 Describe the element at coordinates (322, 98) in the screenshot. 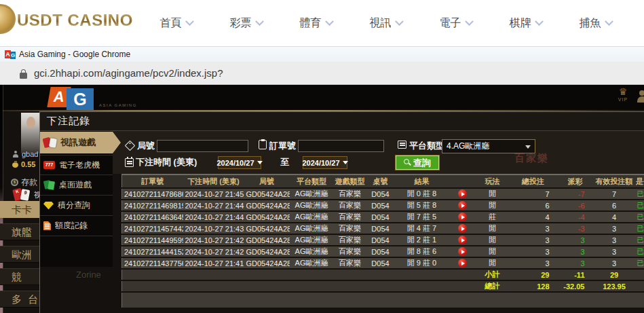

I see `ag-header: A G ASIA GAMING ♛ VIP` at that location.